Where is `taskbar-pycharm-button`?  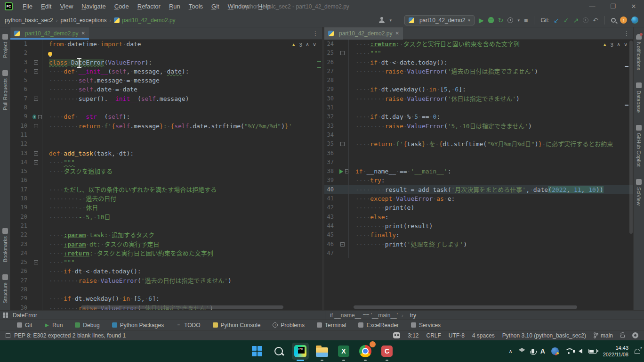 taskbar-pycharm-button is located at coordinates (300, 351).